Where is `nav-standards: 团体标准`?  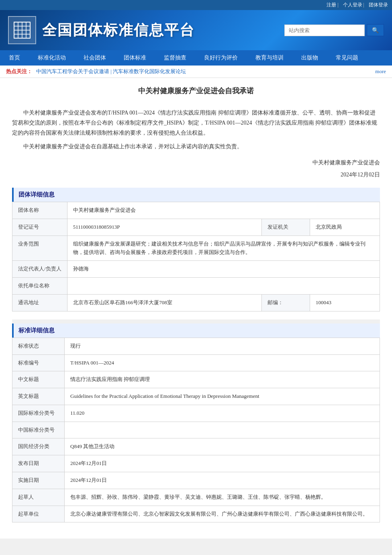 nav-standards: 团体标准 is located at coordinates (135, 58).